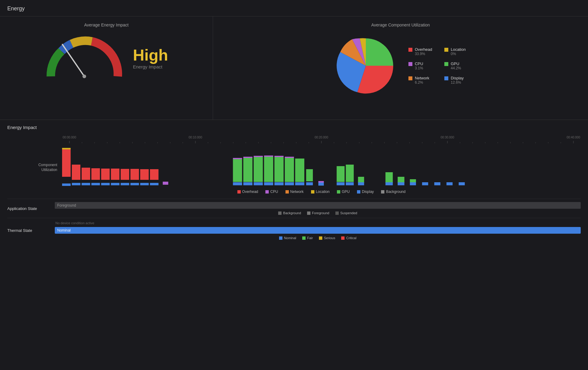  I want to click on app-foreground-swatch, so click(309, 213).